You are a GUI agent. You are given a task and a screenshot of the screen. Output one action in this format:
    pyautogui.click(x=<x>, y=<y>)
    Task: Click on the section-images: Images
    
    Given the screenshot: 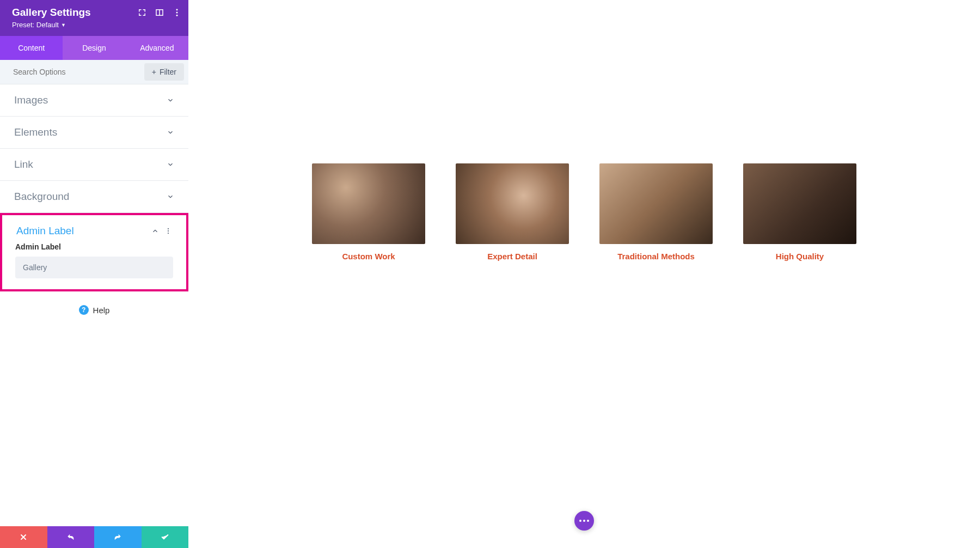 What is the action you would take?
    pyautogui.click(x=94, y=100)
    